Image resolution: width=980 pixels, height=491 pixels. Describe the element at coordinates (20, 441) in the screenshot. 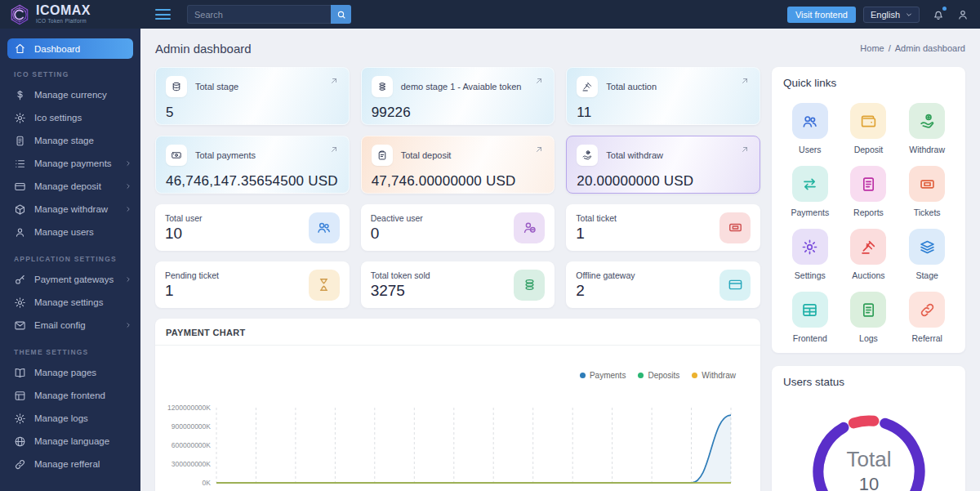

I see `globe-icon` at that location.